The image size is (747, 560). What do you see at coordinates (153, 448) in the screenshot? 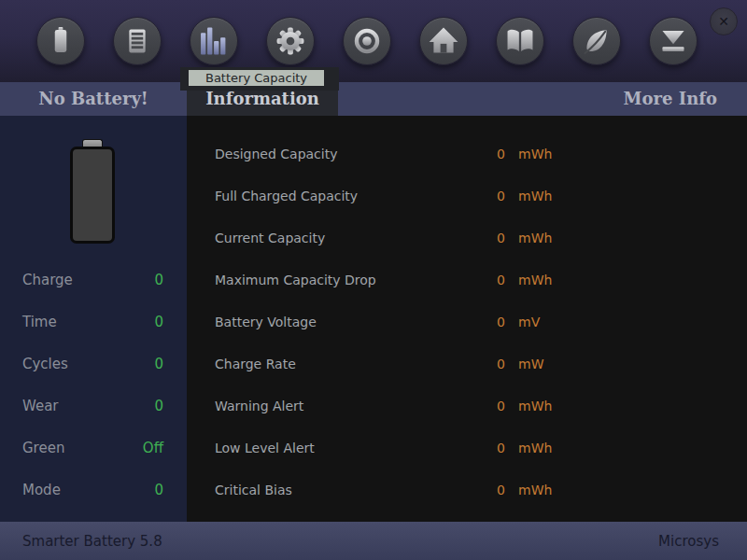
I see `stat-value: Off` at bounding box center [153, 448].